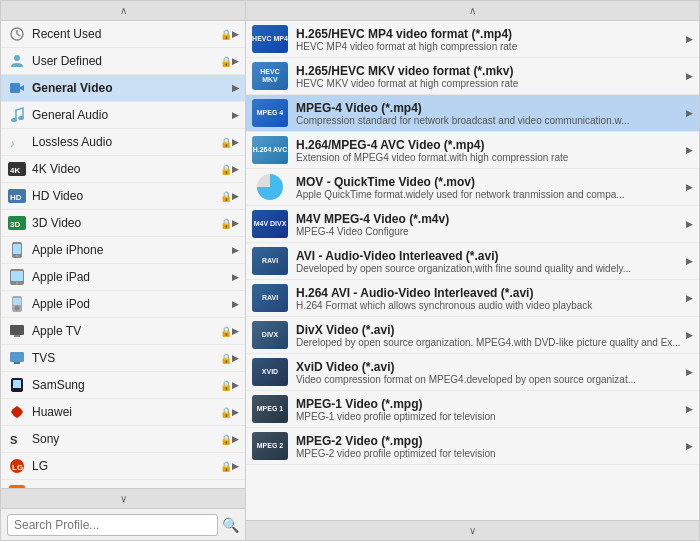 The height and width of the screenshot is (541, 700). What do you see at coordinates (123, 11) in the screenshot?
I see `left-scroll-up: ∧` at bounding box center [123, 11].